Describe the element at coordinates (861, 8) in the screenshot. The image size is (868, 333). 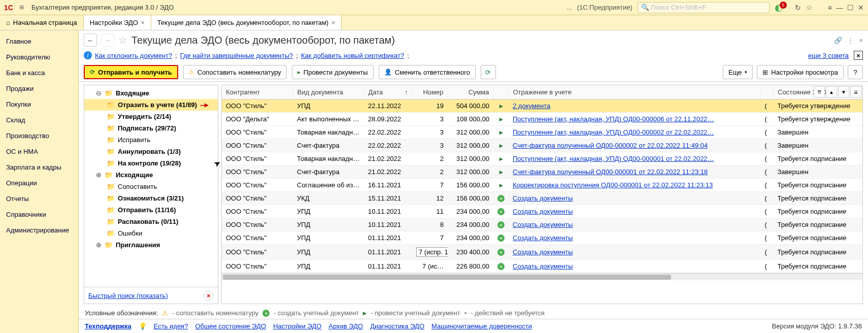
I see `close-window-icon: ✕` at that location.